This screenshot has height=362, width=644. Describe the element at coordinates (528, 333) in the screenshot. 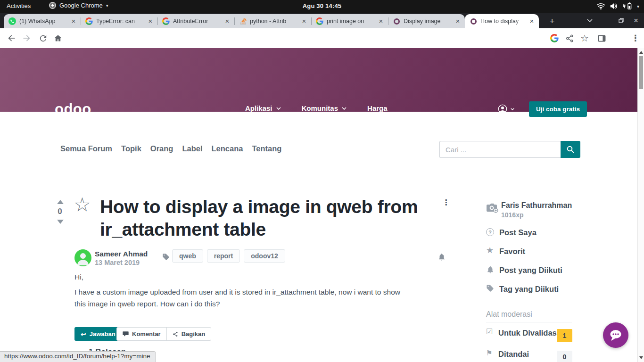

I see `sidebar-item-untuk-divalidasi: Untuk Divalidasi` at that location.